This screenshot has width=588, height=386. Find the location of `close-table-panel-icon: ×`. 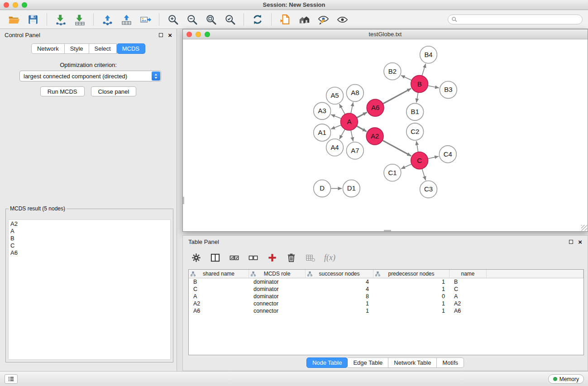

close-table-panel-icon: × is located at coordinates (580, 242).